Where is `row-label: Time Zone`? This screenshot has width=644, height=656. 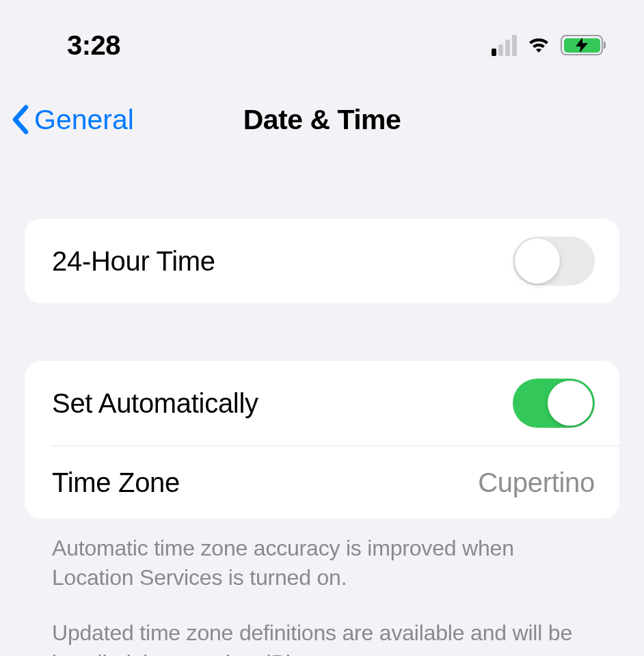 row-label: Time Zone is located at coordinates (116, 482).